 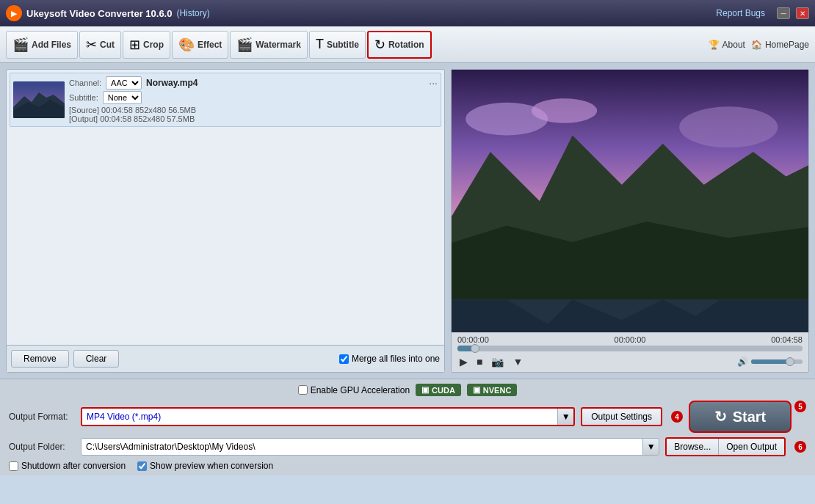 I want to click on add-files-icon: 🎬, so click(x=21, y=45).